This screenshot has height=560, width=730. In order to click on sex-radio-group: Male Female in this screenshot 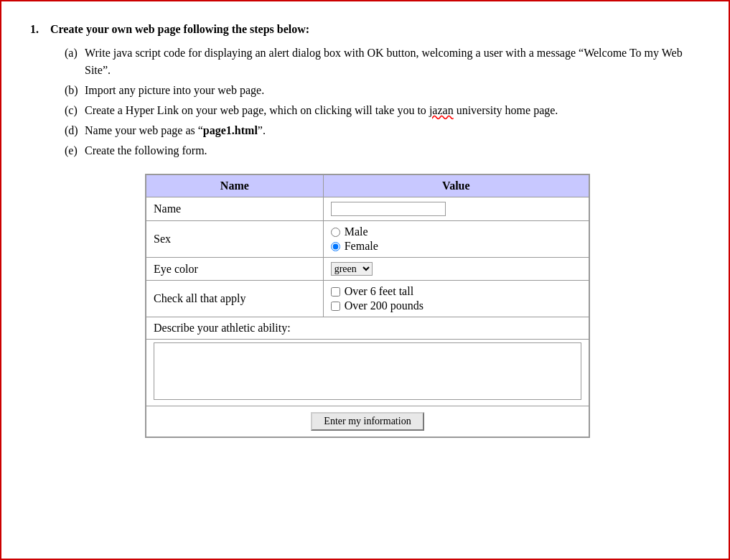, I will do `click(457, 239)`.